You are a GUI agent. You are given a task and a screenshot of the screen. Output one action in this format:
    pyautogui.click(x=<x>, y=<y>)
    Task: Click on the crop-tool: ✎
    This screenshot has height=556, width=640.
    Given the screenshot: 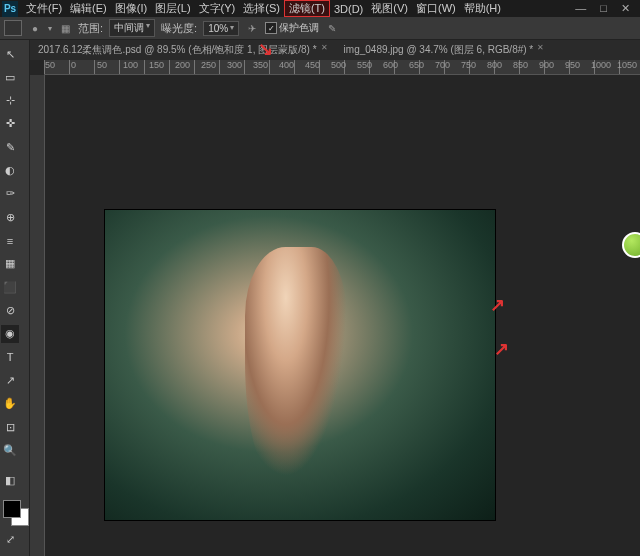 What is the action you would take?
    pyautogui.click(x=10, y=147)
    